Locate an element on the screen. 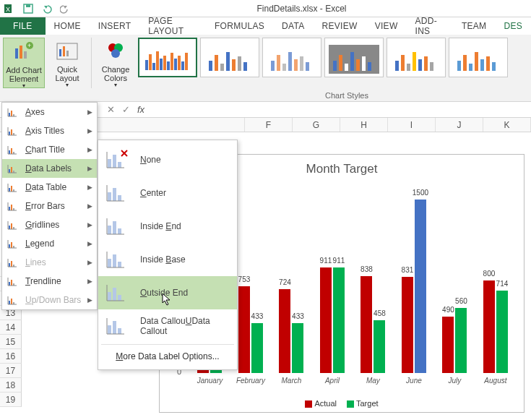 The width and height of the screenshot is (531, 420). menu-legend: Legend▶ is located at coordinates (49, 244).